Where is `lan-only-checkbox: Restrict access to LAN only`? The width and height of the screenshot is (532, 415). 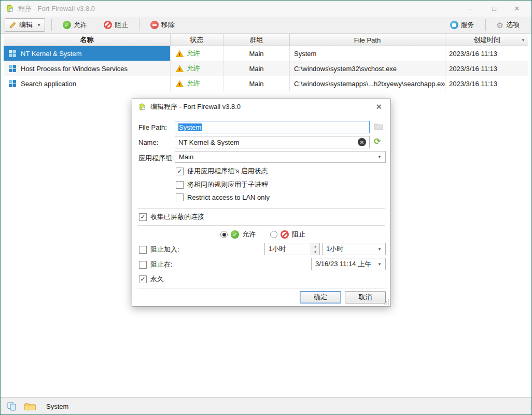
lan-only-checkbox: Restrict access to LAN only is located at coordinates (223, 197).